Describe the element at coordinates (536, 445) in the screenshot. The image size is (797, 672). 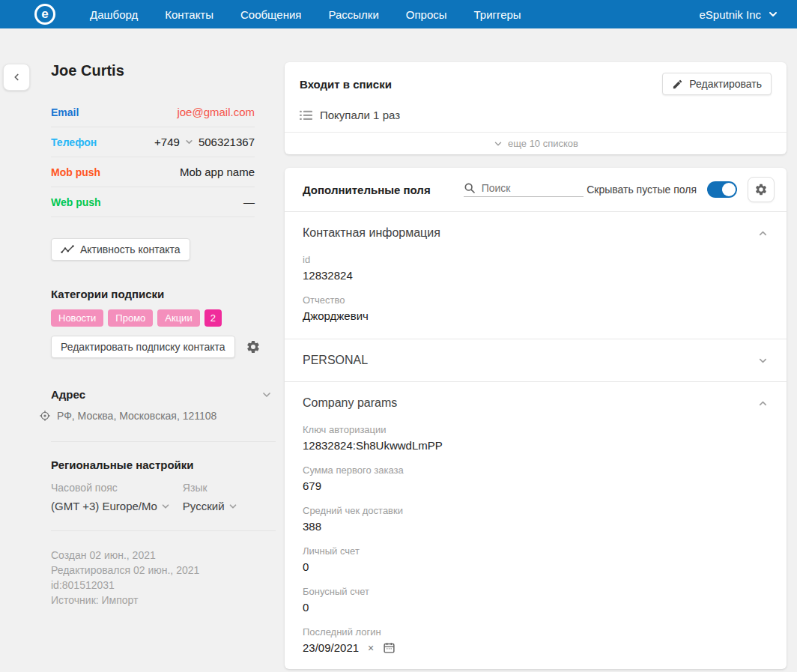
I see `field-value: 12832824:Sh8UkwwdLmPP` at that location.